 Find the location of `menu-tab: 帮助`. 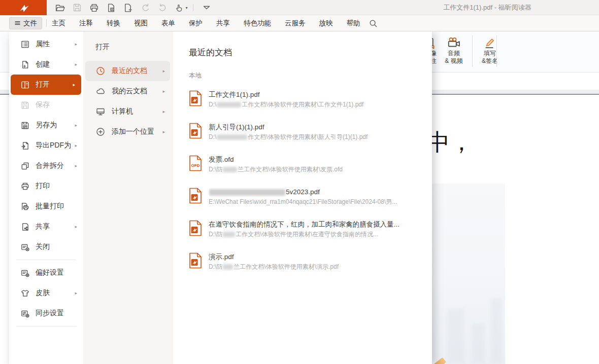

menu-tab: 帮助 is located at coordinates (353, 23).